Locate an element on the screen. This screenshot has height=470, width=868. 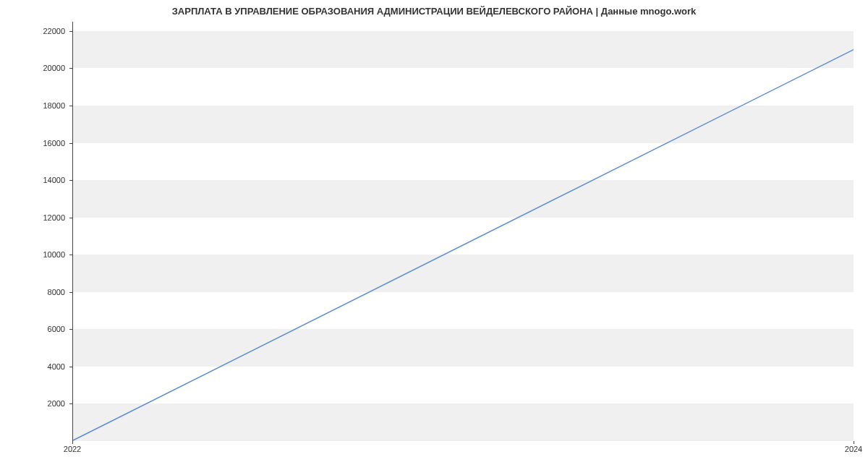
y-tick-label: 10000 is located at coordinates (47, 255).